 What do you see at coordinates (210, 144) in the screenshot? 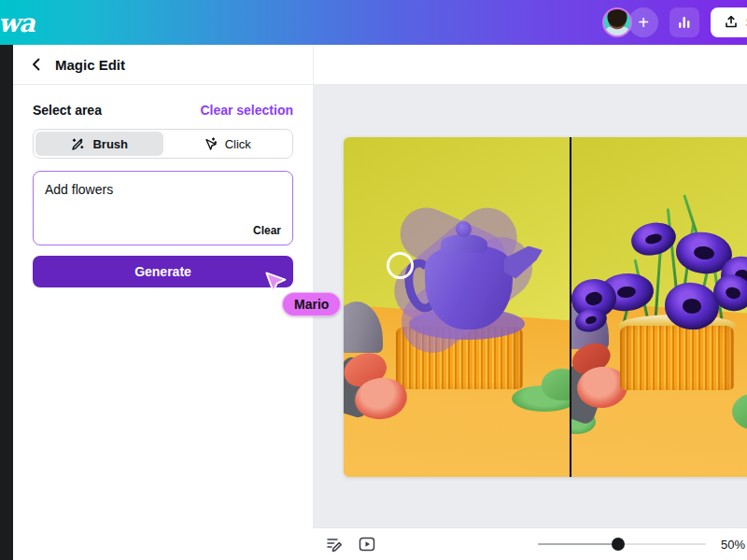
I see `magic-click-icon` at bounding box center [210, 144].